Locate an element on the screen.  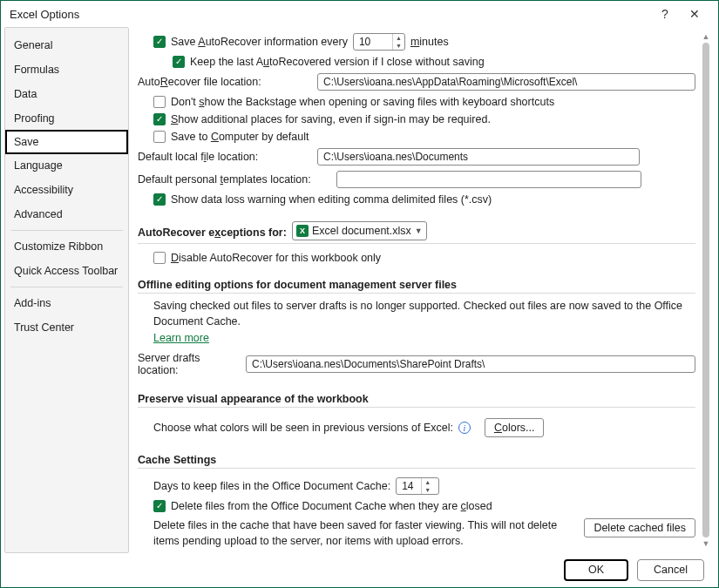
csv-warning-label: Show data loss warning when editing comm… is located at coordinates (331, 199).